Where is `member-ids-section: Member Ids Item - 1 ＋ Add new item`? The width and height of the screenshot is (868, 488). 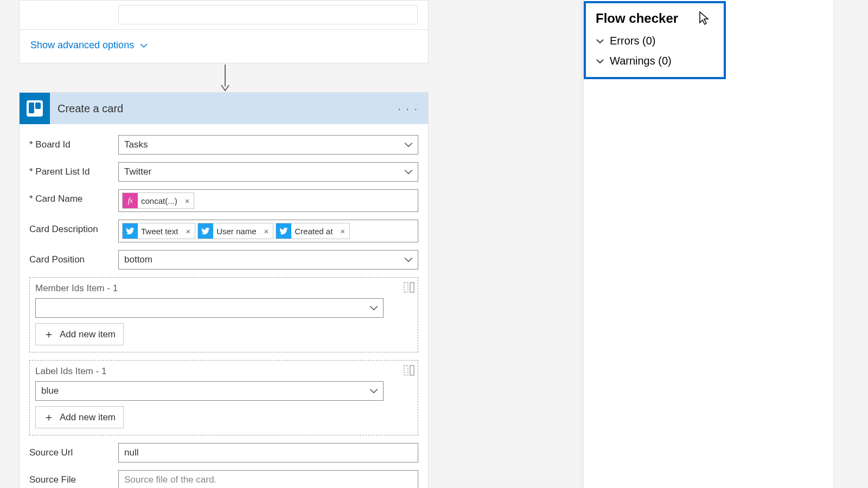 member-ids-section: Member Ids Item - 1 ＋ Add new item is located at coordinates (224, 314).